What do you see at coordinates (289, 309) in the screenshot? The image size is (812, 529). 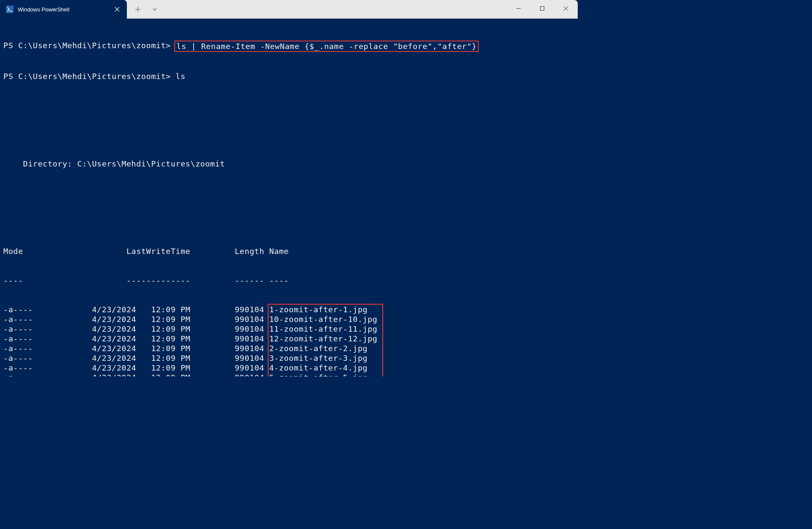 I see `table-row: -a---- 4/23/2024 12:09 PM 990104 1-zoomi…` at bounding box center [289, 309].